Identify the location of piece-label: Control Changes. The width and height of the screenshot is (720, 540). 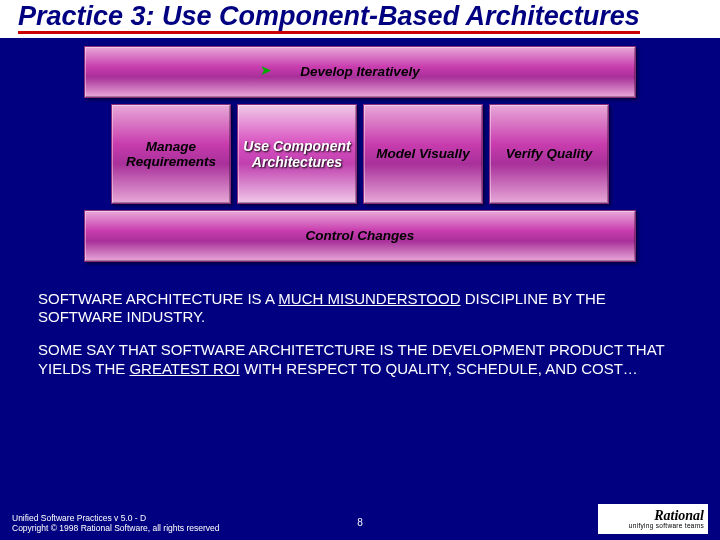
(360, 236).